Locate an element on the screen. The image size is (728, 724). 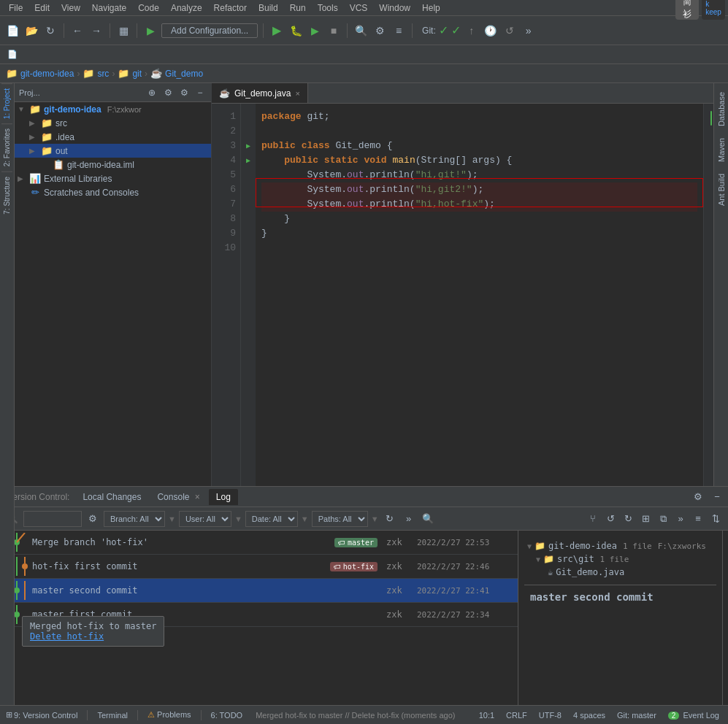
forward-btn: → is located at coordinates (96, 31).